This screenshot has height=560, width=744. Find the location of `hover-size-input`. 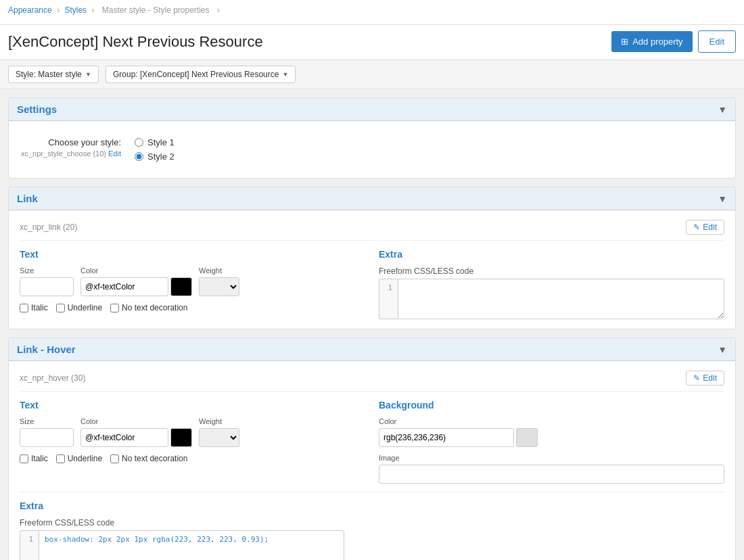

hover-size-input is located at coordinates (47, 438).